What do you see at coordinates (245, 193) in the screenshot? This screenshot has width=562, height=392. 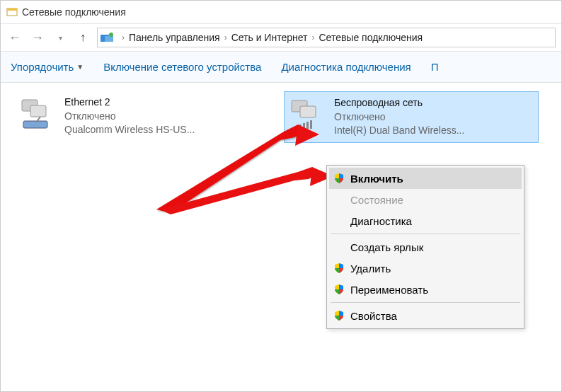 I see `annotation-arrow` at bounding box center [245, 193].